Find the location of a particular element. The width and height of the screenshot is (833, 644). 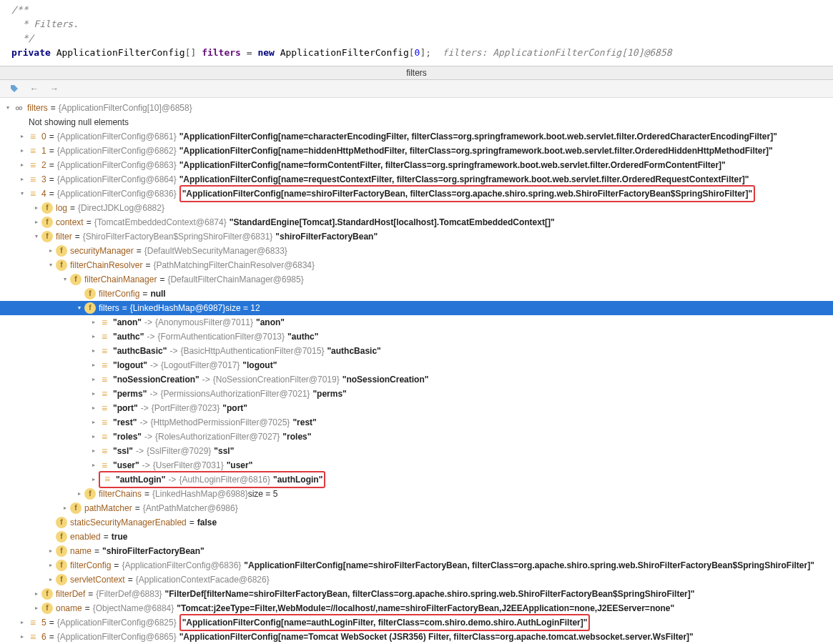

tree-item-1: ▸ ≡ 1= {ApplicationFilterConfig@6862} "A… is located at coordinates (416, 151).